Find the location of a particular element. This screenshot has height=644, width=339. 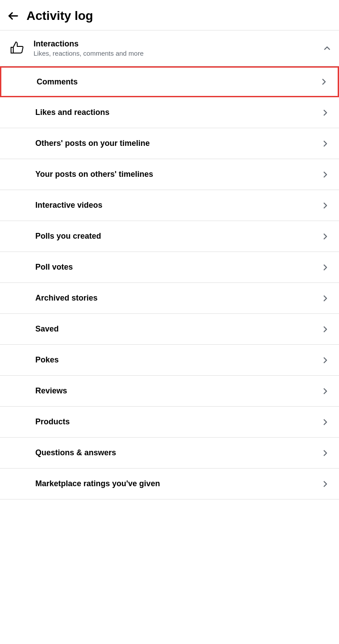

menu-item-label: Likes and reactions is located at coordinates (72, 112).